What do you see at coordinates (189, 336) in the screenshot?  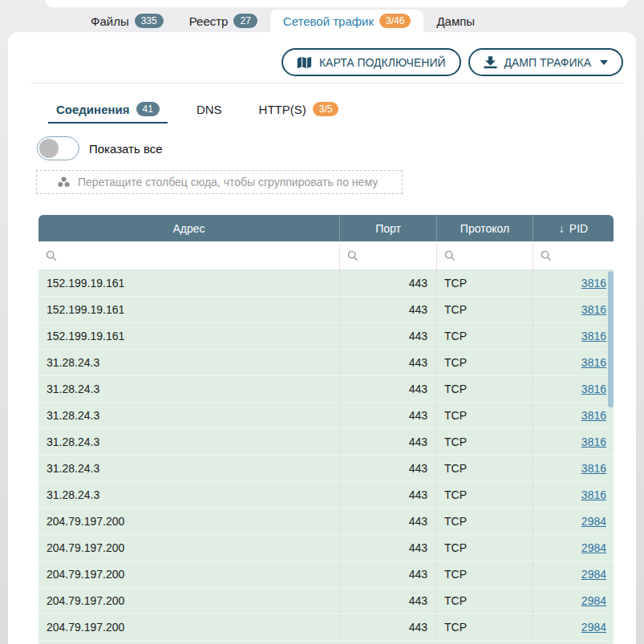 I see `cell-address: 152.199.19.161` at bounding box center [189, 336].